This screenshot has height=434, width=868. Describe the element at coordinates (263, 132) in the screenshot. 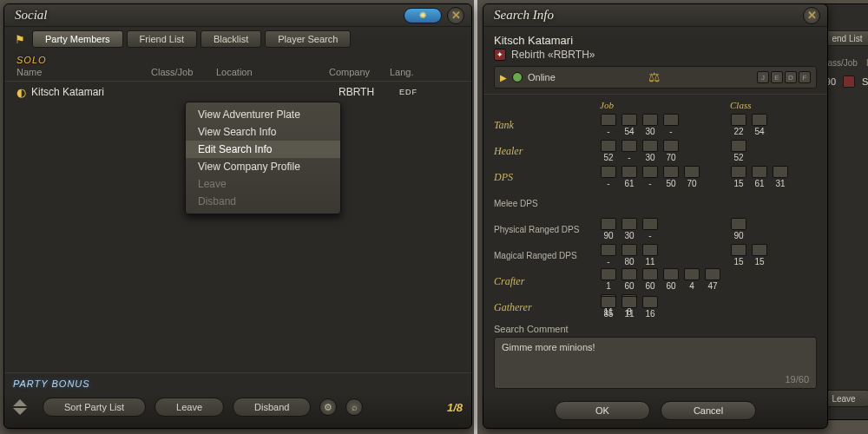

I see `ctx-view-search-info: View Search Info` at that location.